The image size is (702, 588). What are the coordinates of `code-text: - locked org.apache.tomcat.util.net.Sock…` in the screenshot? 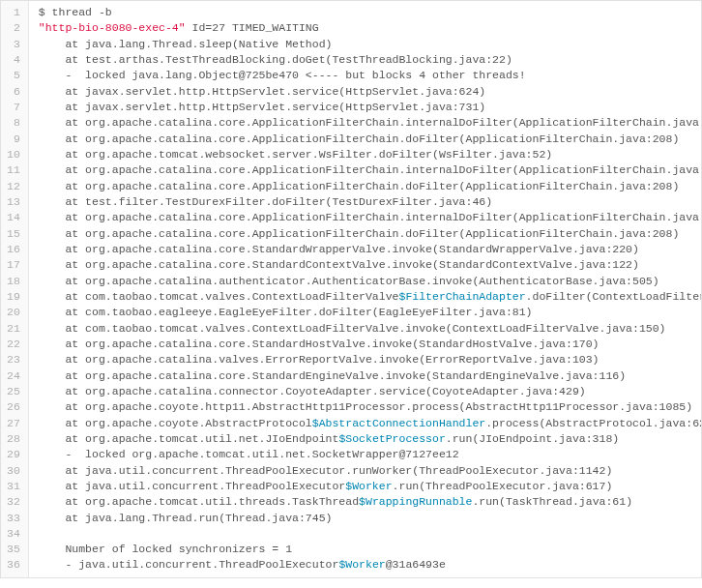 It's located at (249, 455).